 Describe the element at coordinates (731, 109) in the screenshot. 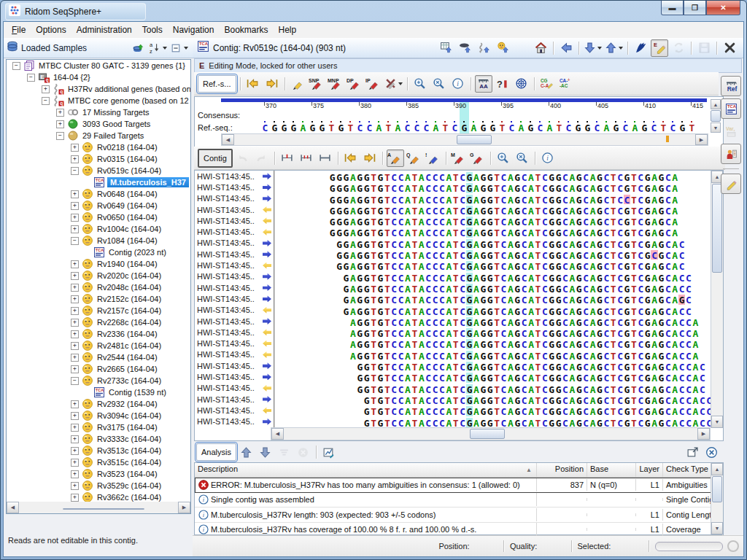

I see `contig-panel-icon: TCA` at that location.